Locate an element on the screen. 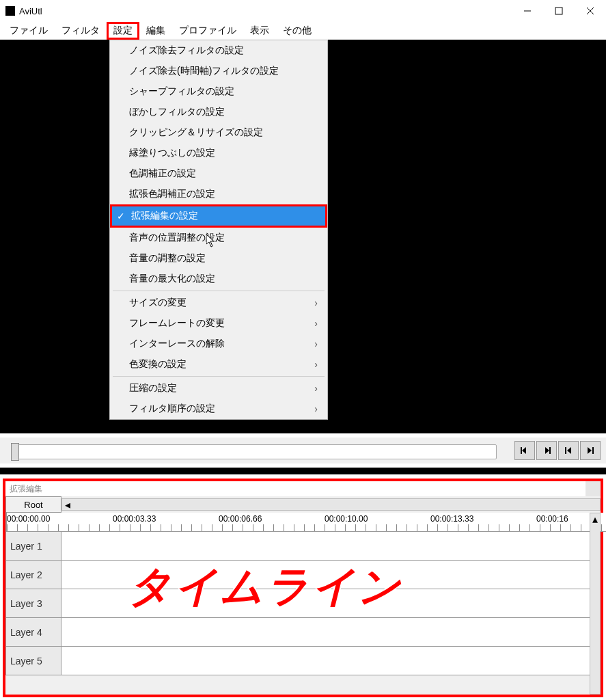 This screenshot has height=700, width=606. seek-track is located at coordinates (254, 452).